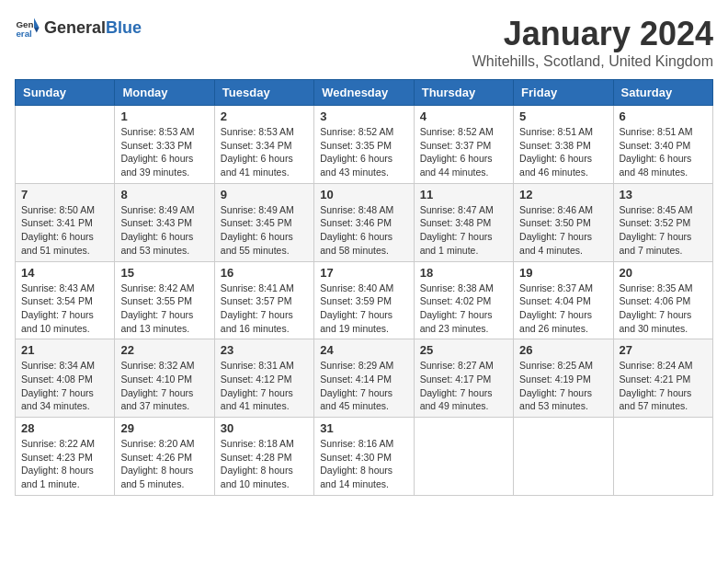  I want to click on day-number: 19, so click(563, 272).